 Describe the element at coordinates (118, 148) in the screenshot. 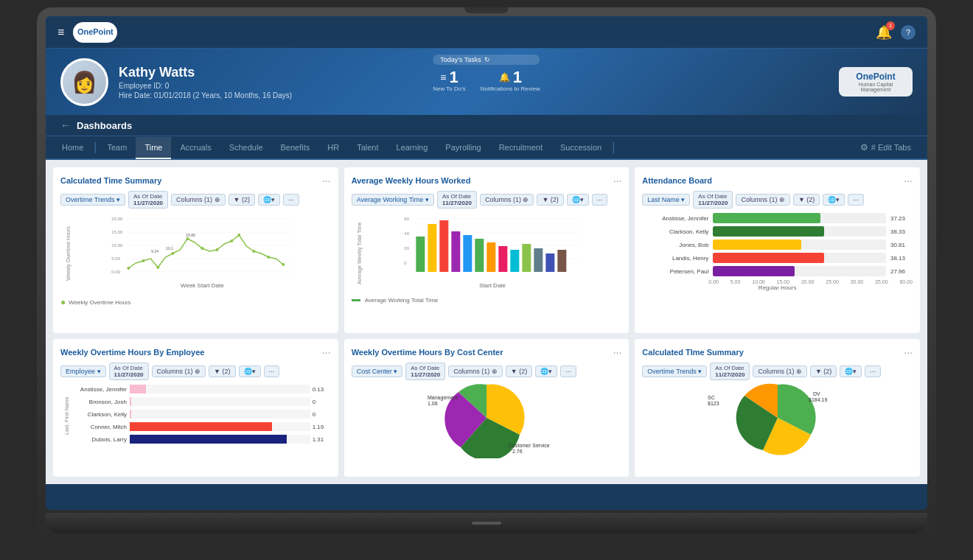

I see `tab-team: Team` at that location.